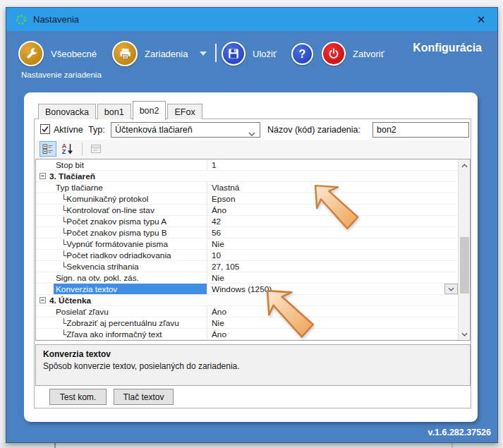 The width and height of the screenshot is (503, 448). What do you see at coordinates (252, 20) in the screenshot?
I see `titlebar: Nastavenia ✕` at bounding box center [252, 20].